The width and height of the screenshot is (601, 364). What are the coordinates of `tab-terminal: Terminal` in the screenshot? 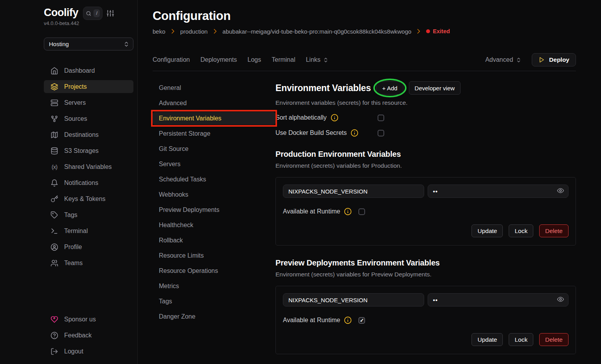 It's located at (283, 60).